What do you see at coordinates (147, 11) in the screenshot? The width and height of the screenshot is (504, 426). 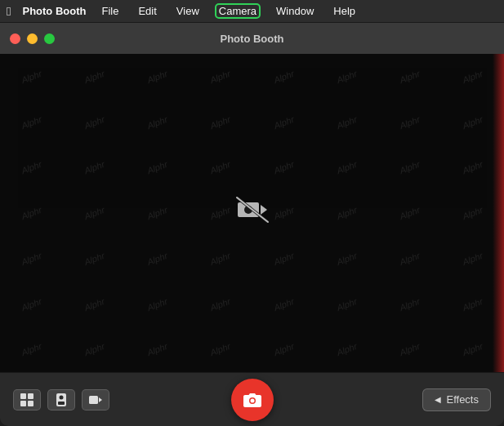 I see `menu-edit: Edit` at bounding box center [147, 11].